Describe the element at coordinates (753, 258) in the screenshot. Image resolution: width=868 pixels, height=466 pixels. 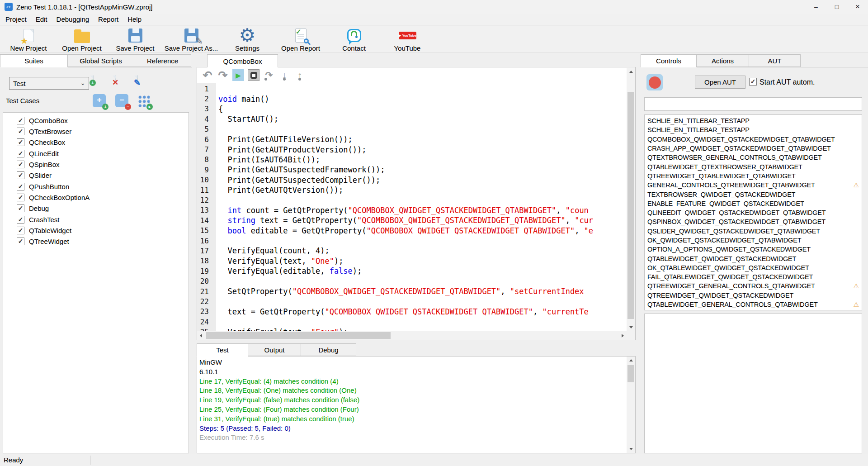
I see `control-item: QTABLEWIDGET_QWIDGET_QSTACKEDWIDGET` at that location.